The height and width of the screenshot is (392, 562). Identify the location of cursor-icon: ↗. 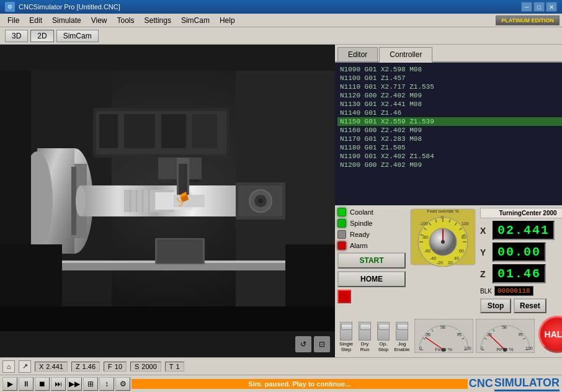
(25, 367).